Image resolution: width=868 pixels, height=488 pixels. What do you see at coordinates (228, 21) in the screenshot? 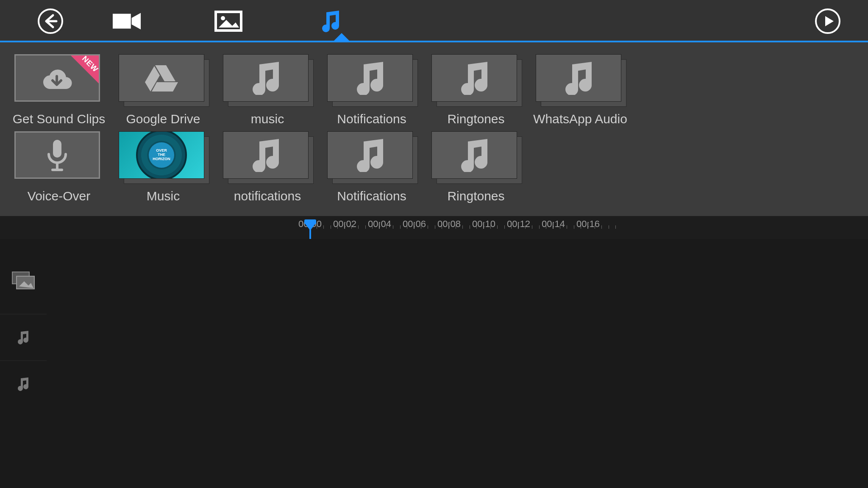
I see `tab-image` at bounding box center [228, 21].